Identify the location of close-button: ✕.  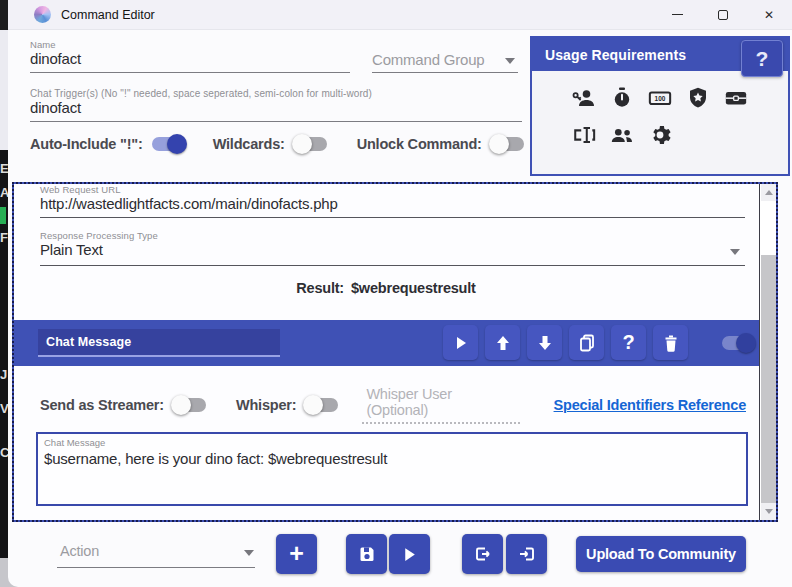
(769, 15).